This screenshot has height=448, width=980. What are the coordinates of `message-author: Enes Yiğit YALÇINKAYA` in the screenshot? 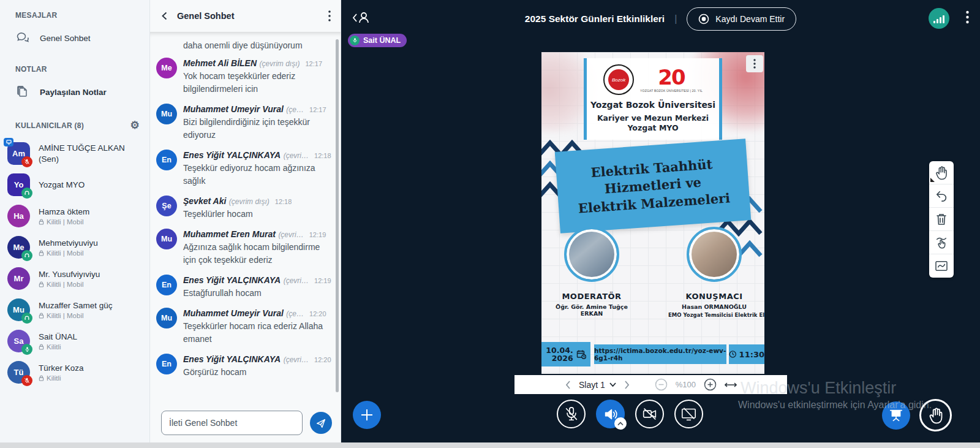 It's located at (232, 280).